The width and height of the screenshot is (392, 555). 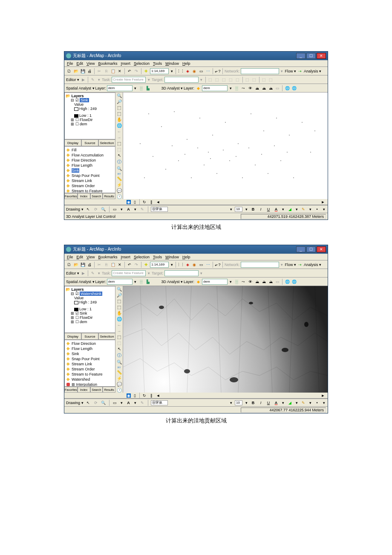 What do you see at coordinates (83, 273) in the screenshot?
I see `edit-tool-icon: ▶` at bounding box center [83, 273].